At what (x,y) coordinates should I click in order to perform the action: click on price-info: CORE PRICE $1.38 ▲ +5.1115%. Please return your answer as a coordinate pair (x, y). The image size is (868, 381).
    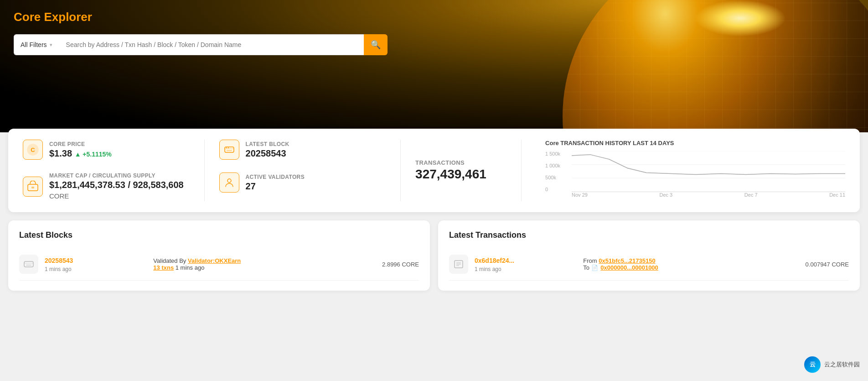
    Looking at the image, I should click on (80, 150).